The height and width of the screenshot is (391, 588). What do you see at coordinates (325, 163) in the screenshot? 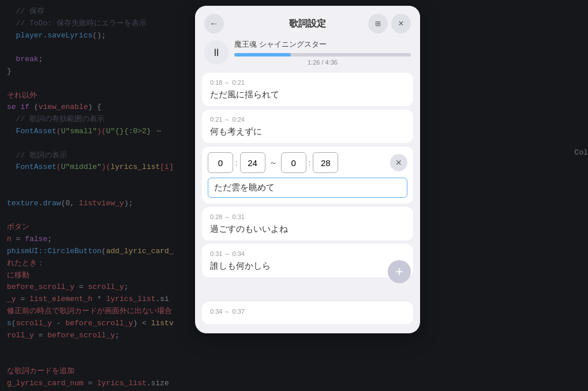
I see `end-sec-input` at bounding box center [325, 163].